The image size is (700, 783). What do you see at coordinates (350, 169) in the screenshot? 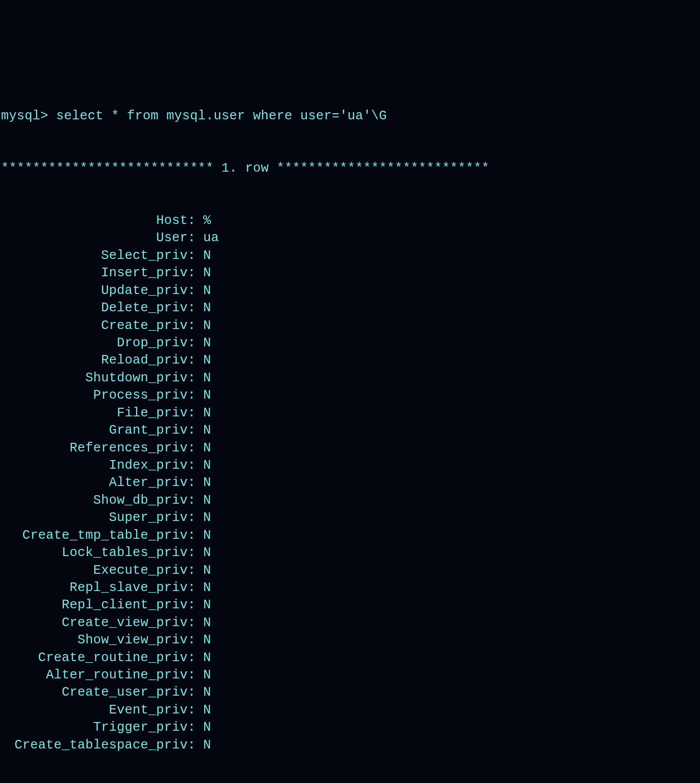
I see `row-separator: *************************** 1. row *****…` at bounding box center [350, 169].